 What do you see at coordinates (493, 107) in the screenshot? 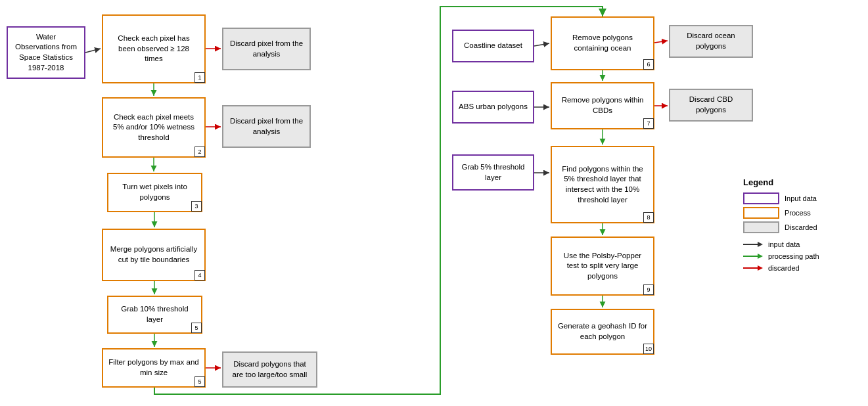
I see `abs-urban-box: ABS urban polygons` at bounding box center [493, 107].